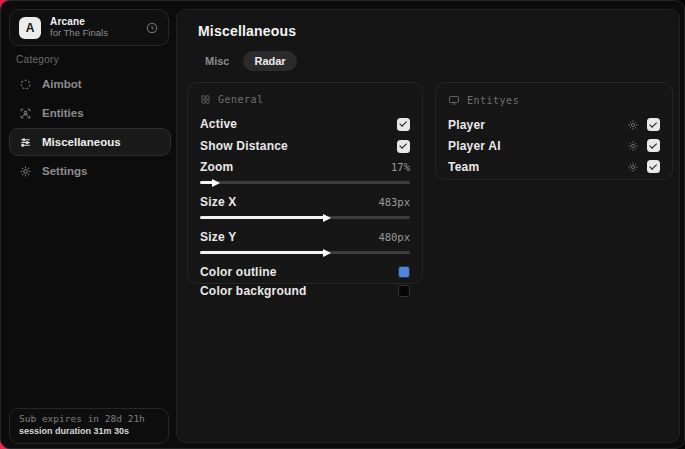 The width and height of the screenshot is (685, 449). Describe the element at coordinates (305, 252) in the screenshot. I see `size-y-slider` at that location.